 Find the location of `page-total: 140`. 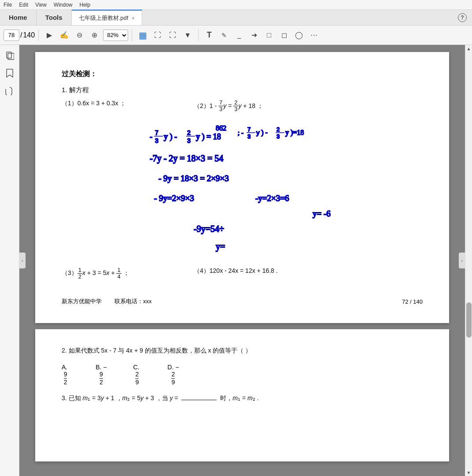

page-total: 140 is located at coordinates (29, 35).